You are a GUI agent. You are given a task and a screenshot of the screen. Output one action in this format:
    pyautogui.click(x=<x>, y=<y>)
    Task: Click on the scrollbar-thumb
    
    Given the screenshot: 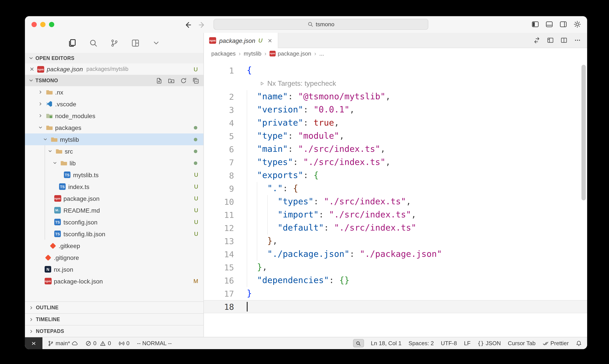 What is the action you would take?
    pyautogui.click(x=584, y=132)
    